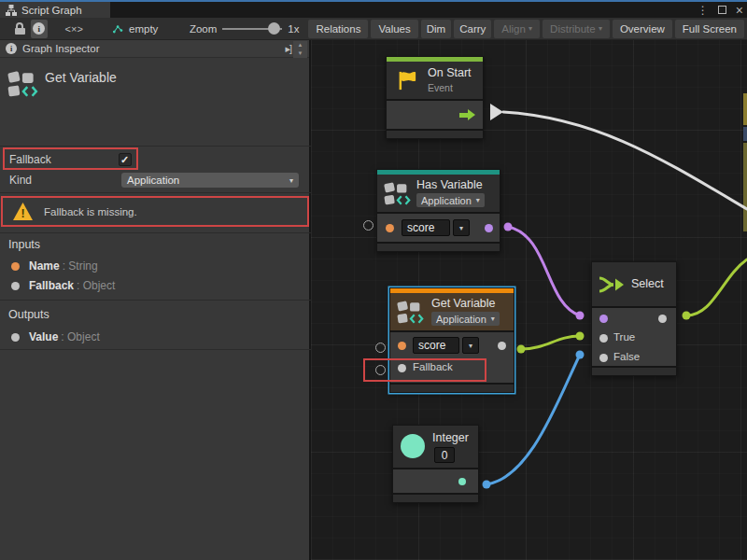 The height and width of the screenshot is (560, 747). Describe the element at coordinates (288, 49) in the screenshot. I see `dock-icon: ▸]` at that location.